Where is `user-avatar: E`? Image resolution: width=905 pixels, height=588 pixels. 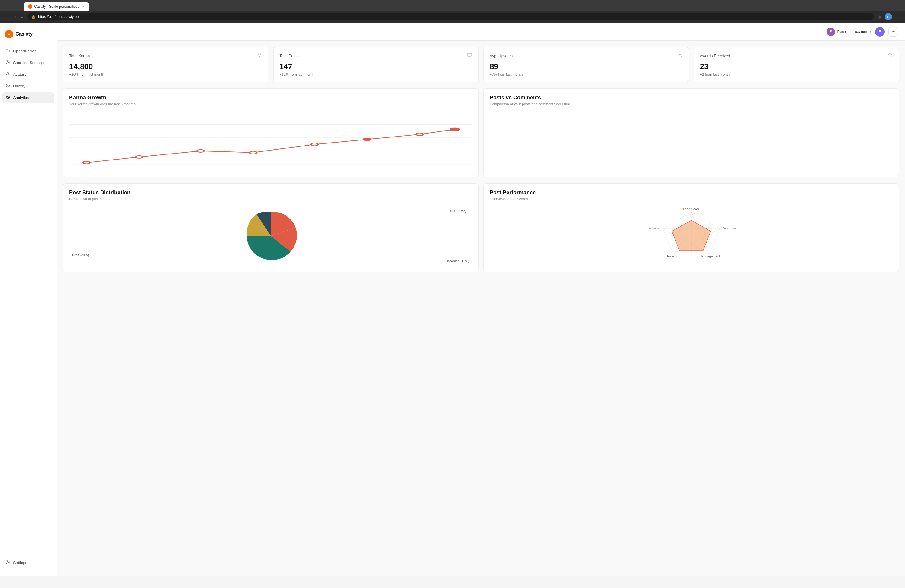 user-avatar: E is located at coordinates (880, 32).